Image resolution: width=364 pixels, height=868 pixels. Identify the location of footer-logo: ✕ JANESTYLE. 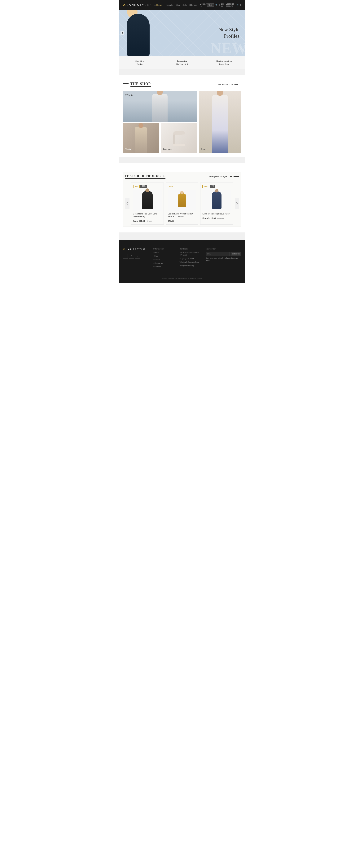
(136, 249).